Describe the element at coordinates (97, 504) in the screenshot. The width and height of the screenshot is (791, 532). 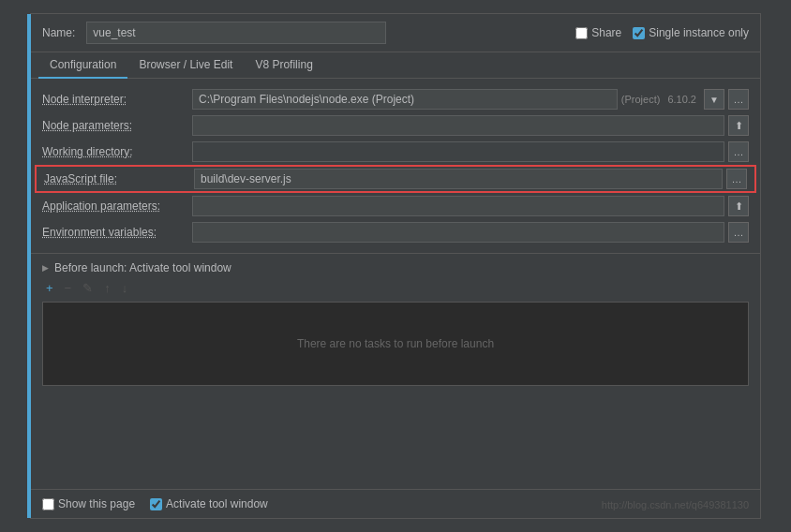
I see `show-page-label: Show this page` at that location.